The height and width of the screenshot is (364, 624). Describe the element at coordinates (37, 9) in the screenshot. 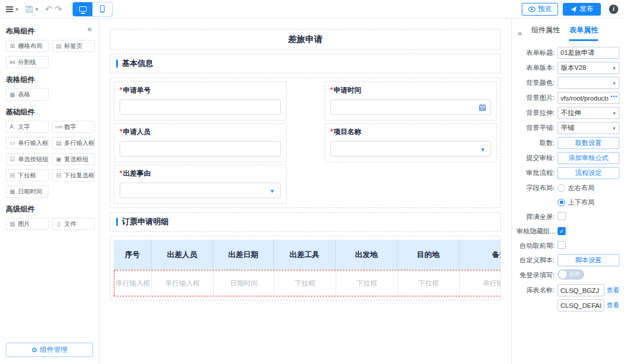

I see `save-caret-icon: ▾` at that location.